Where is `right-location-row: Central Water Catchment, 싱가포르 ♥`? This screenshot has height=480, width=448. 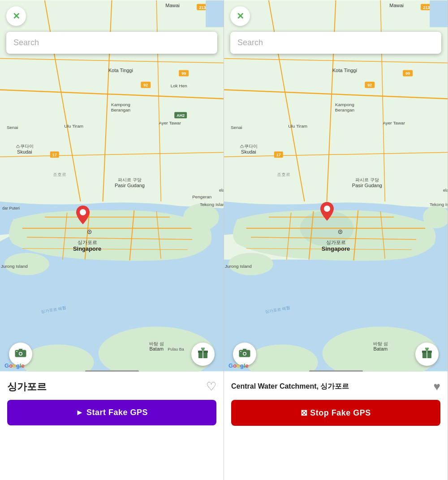 right-location-row: Central Water Catchment, 싱가포르 ♥ is located at coordinates (336, 387).